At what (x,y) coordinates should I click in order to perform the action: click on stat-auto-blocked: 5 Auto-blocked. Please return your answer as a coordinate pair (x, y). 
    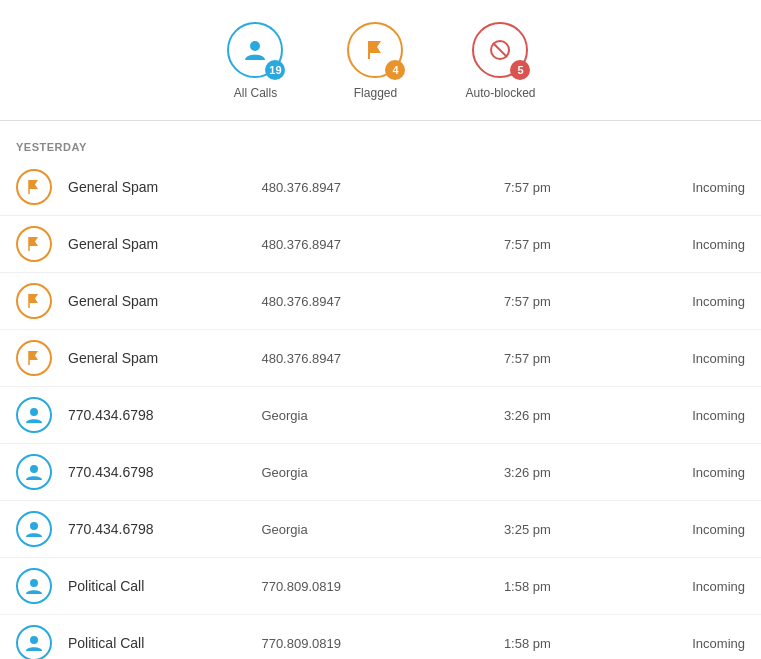
    Looking at the image, I should click on (500, 60).